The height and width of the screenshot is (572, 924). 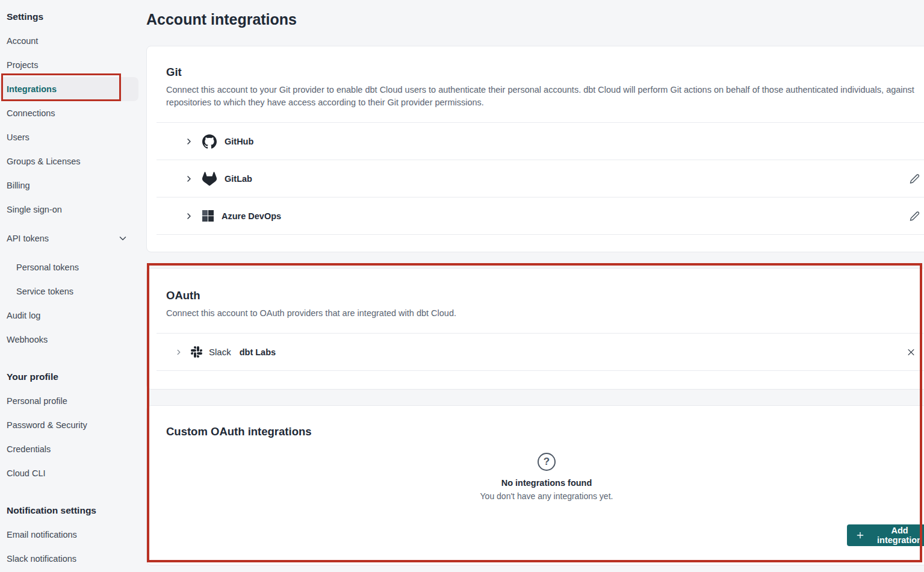 What do you see at coordinates (73, 377) in the screenshot?
I see `sidebar-section-your-profile: Your profile` at bounding box center [73, 377].